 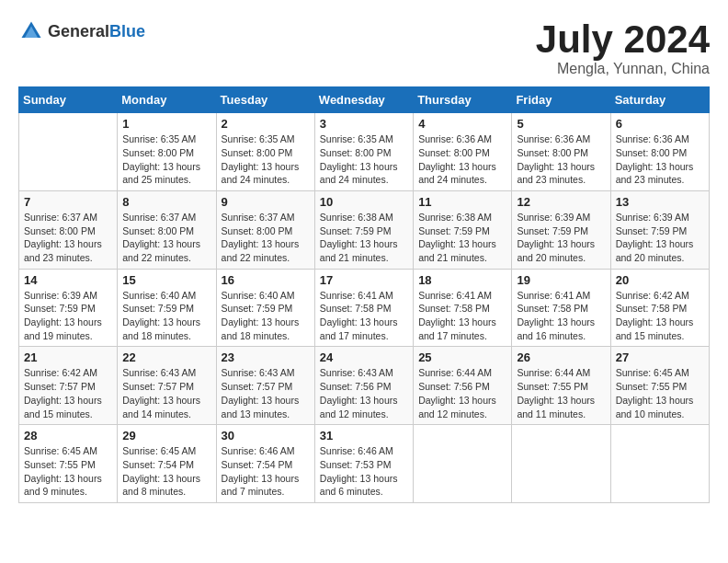 What do you see at coordinates (463, 153) in the screenshot?
I see `calendar-cell: 4Sunrise: 6:36 AMSunset: 8:00 PMDaylight…` at bounding box center [463, 153].